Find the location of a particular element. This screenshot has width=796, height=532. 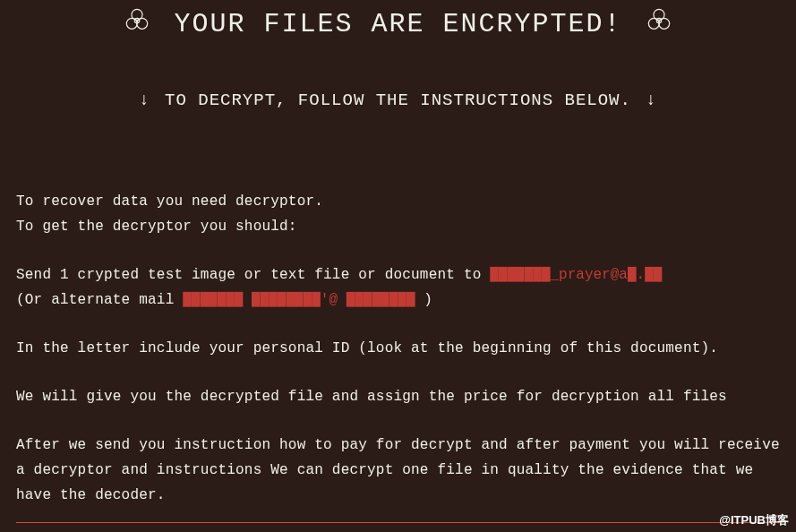

instruction-line: To recover data you need decryptor. is located at coordinates (398, 202).